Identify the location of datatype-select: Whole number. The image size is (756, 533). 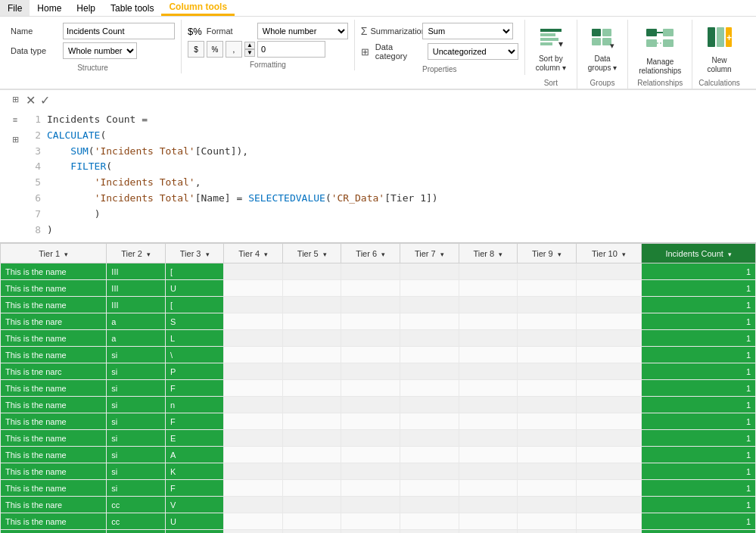
(100, 51).